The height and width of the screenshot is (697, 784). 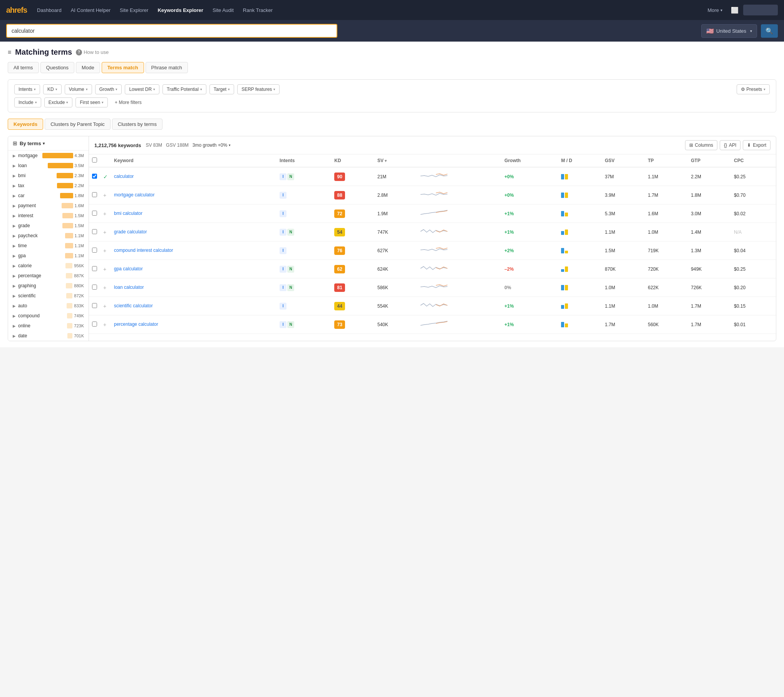 What do you see at coordinates (509, 269) in the screenshot?
I see `growth-value: –2%` at bounding box center [509, 269].